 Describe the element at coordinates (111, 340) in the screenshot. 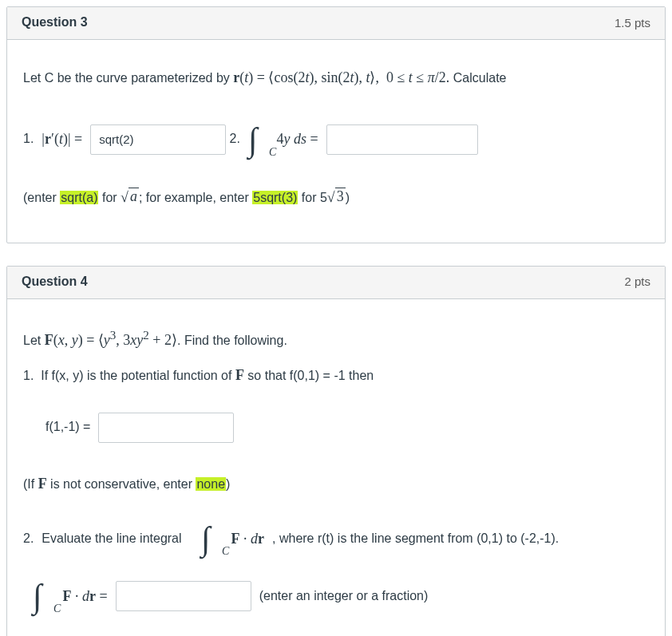

I see `q4-vecfield: F(x, y) = ⟨y3, 3xy2 + 2⟩` at that location.